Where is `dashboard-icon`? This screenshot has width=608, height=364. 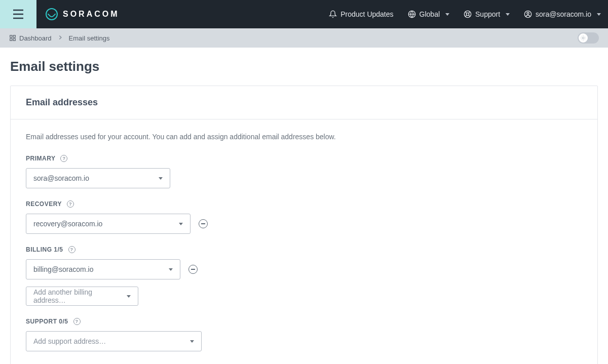
dashboard-icon is located at coordinates (13, 38).